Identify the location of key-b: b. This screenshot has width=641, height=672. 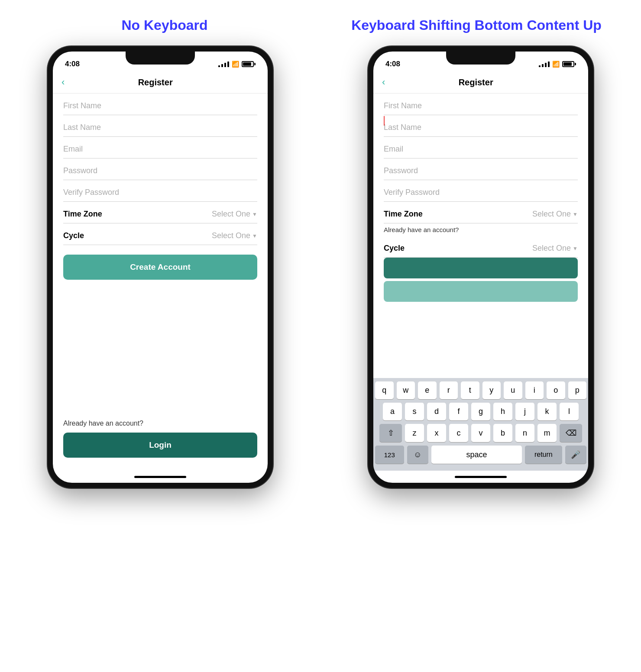
(503, 433).